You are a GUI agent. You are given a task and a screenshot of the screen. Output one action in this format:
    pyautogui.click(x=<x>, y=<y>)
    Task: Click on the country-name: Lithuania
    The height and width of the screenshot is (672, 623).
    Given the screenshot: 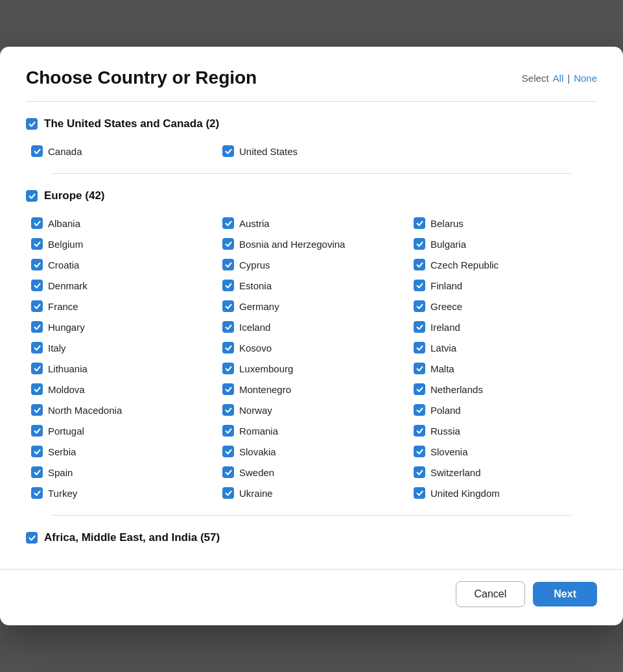 What is the action you would take?
    pyautogui.click(x=67, y=368)
    